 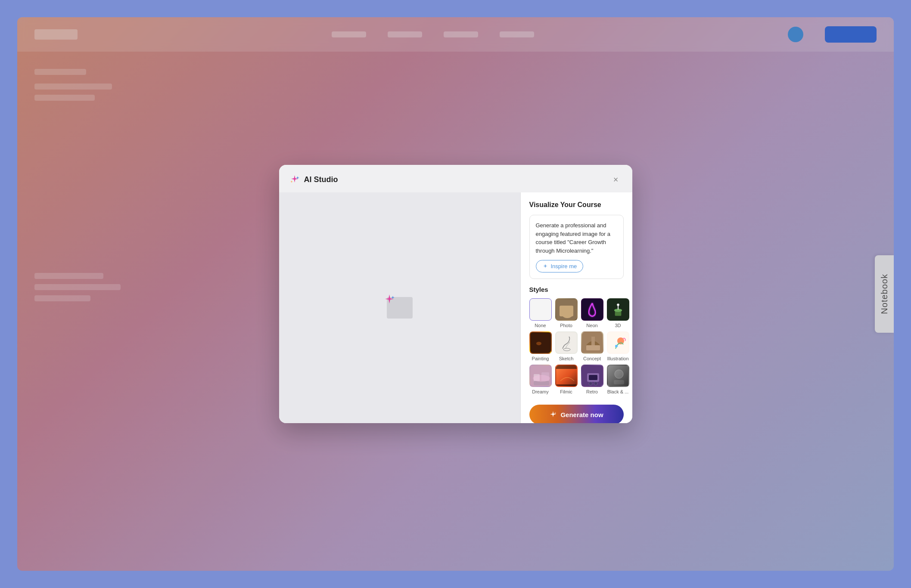 I want to click on style-item-retro: Retro, so click(x=592, y=380).